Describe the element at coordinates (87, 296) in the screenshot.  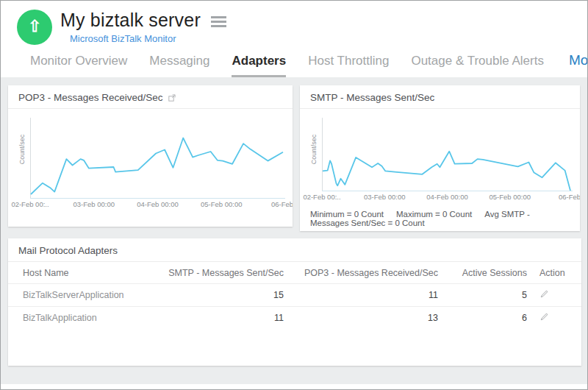
I see `host-name-cell: BizTalkServerApplication` at that location.